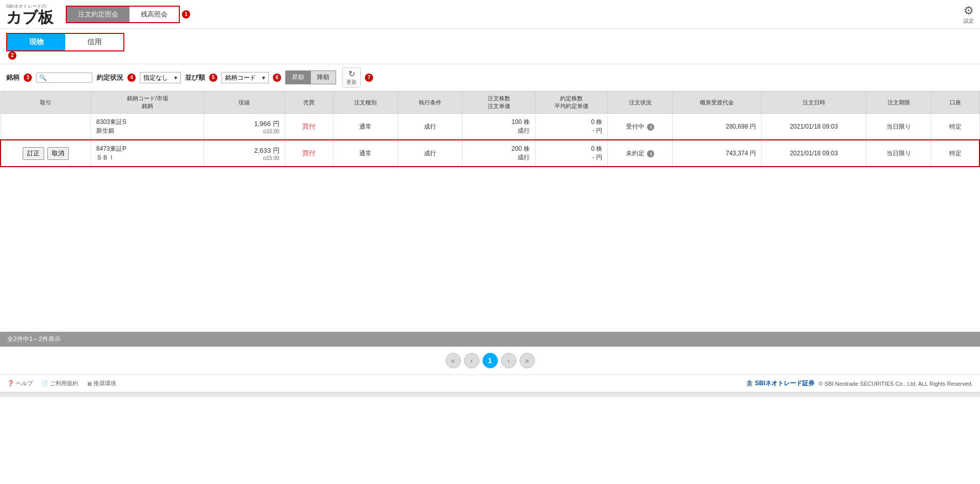  I want to click on table-header-row: 取引 銘柄コード/市場銘柄 現値 売買 注文種別 執行条件 注文株数注文単価 約…, so click(490, 103).